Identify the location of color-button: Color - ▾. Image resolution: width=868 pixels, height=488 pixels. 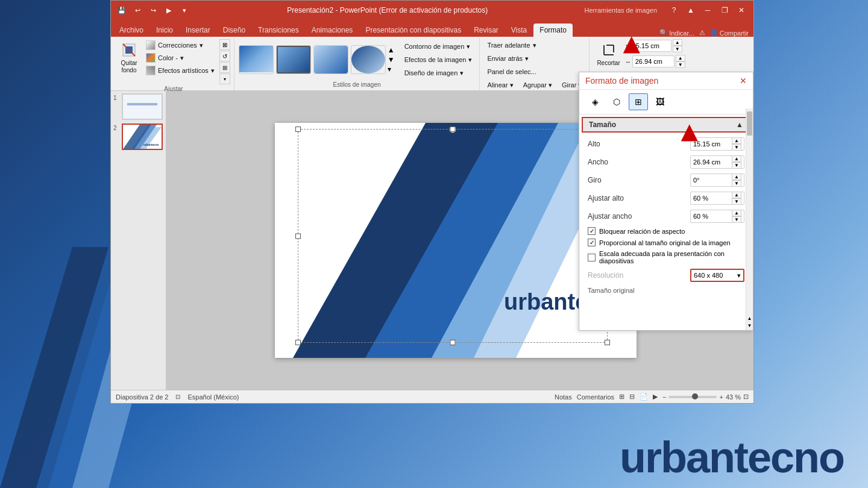
(180, 58).